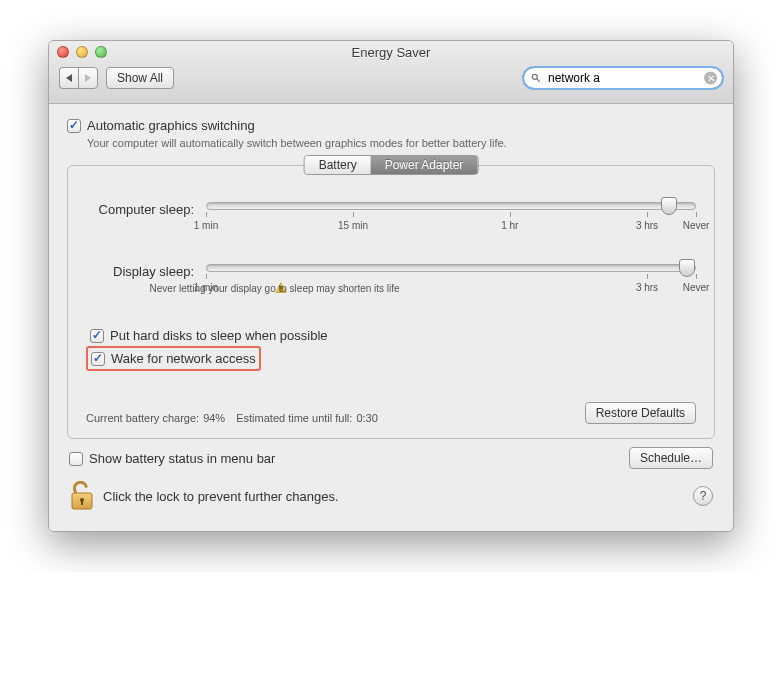 Image resolution: width=782 pixels, height=674 pixels. I want to click on display-sleep-label: Display sleep:, so click(146, 272).